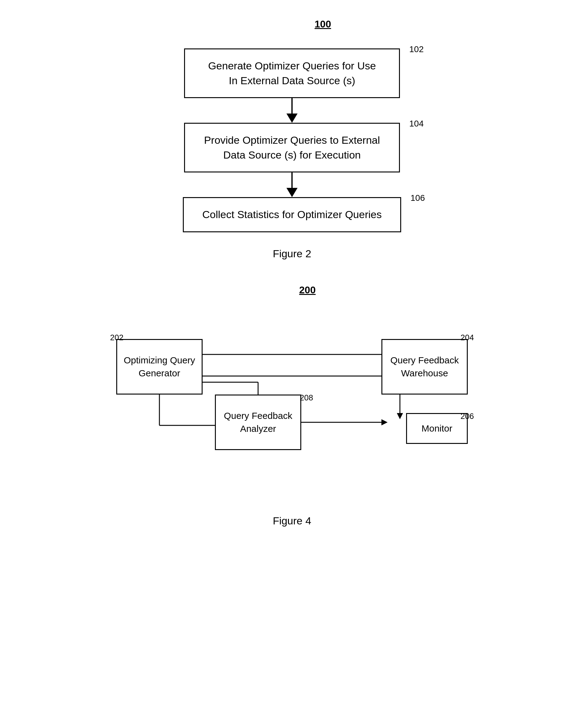 The width and height of the screenshot is (584, 728). I want to click on flow-box-106: Collect Statistics for Optimizer Queries…, so click(292, 215).